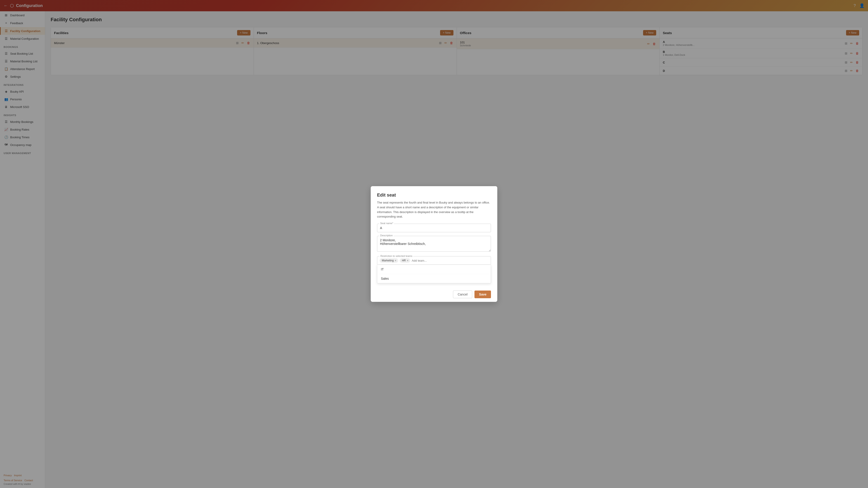  Describe the element at coordinates (434, 261) in the screenshot. I see `teams-restriction-field: Restriction to selected teams Marketing …` at that location.